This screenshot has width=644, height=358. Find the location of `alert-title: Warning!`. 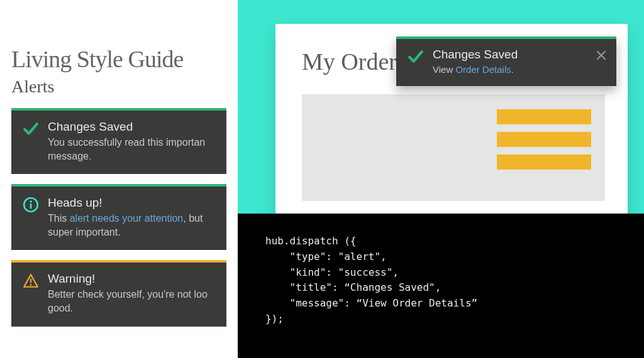

alert-title: Warning! is located at coordinates (131, 279).